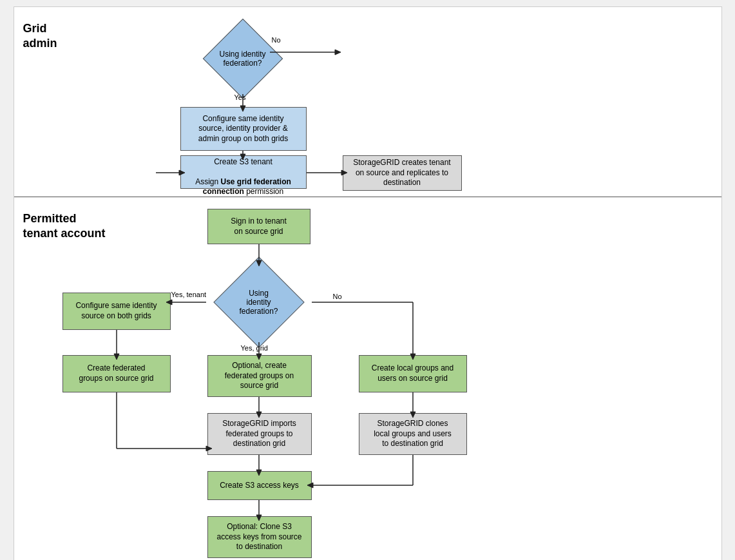 This screenshot has height=560, width=735. I want to click on no-label-bottom: No, so click(338, 296).